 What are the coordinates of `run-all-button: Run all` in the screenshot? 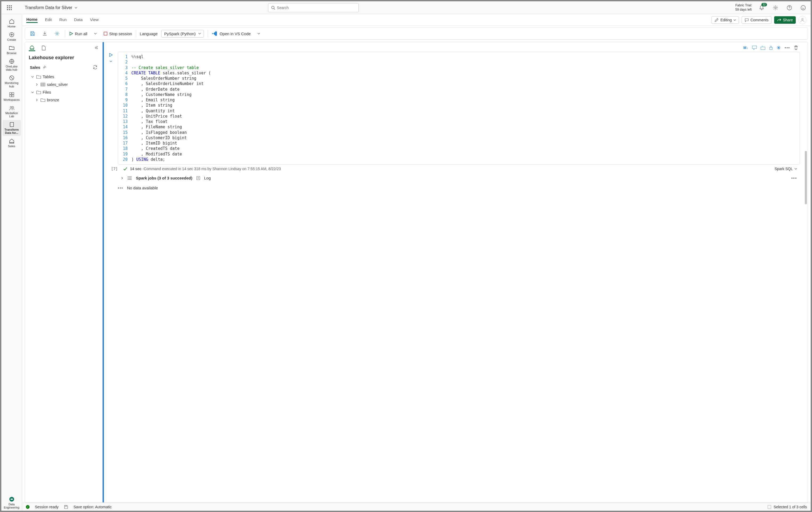 It's located at (78, 34).